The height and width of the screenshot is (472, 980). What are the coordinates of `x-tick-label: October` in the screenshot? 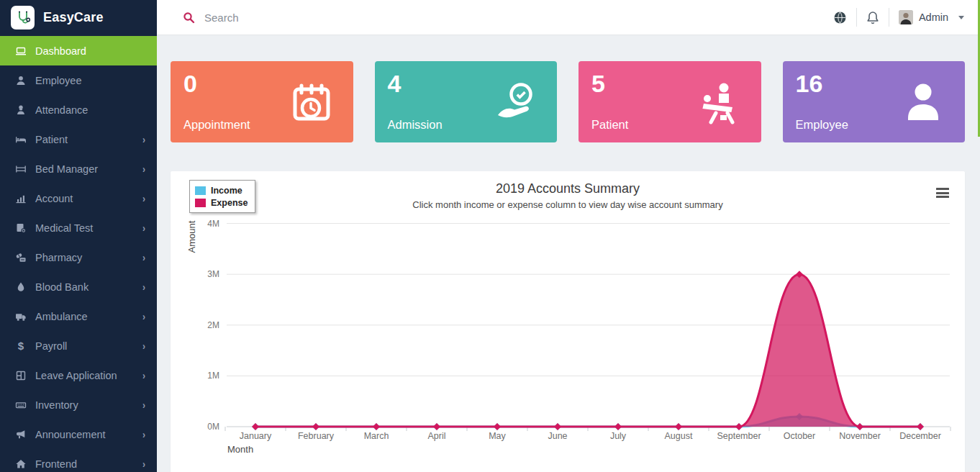 It's located at (799, 436).